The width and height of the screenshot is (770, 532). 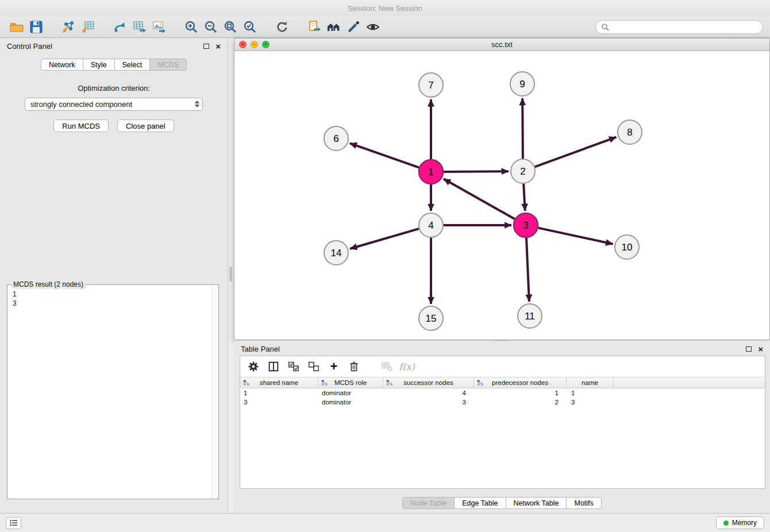 I want to click on export-network-button, so click(x=120, y=26).